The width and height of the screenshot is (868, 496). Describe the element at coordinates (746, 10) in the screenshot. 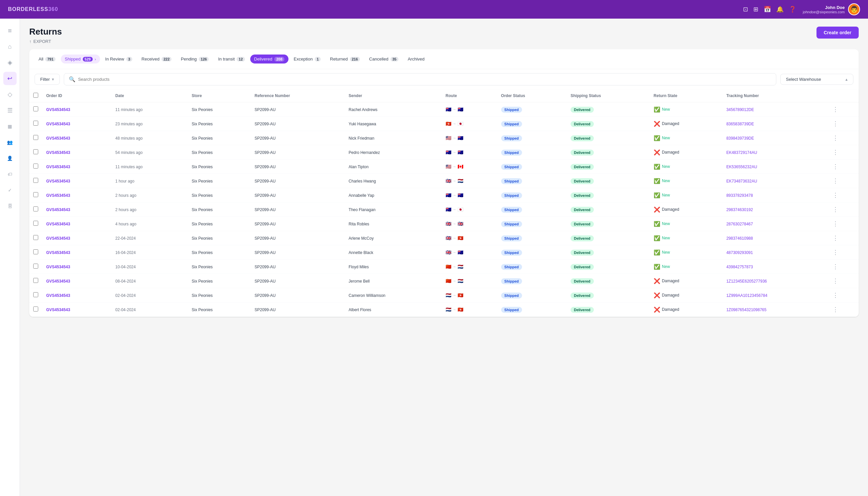

I see `monitor-icon: ⊡` at that location.